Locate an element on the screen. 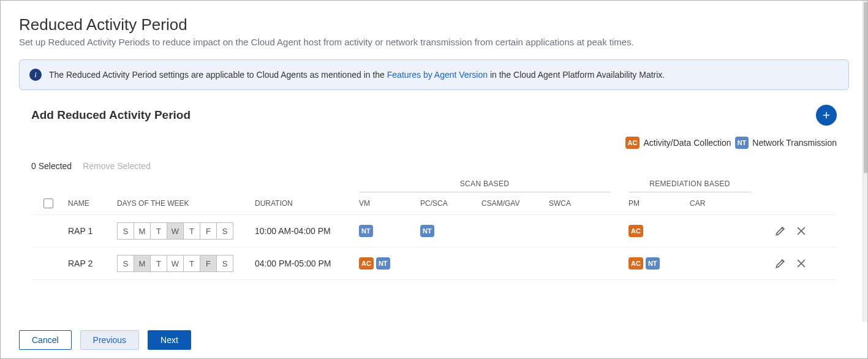 The image size is (868, 359). legend-row: AC Activity/Data Collection NT Network T… is located at coordinates (434, 143).